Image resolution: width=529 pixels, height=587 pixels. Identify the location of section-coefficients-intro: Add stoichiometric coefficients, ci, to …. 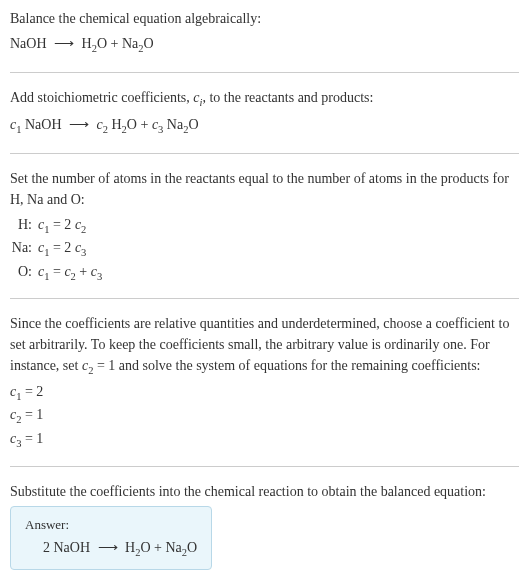
(264, 120).